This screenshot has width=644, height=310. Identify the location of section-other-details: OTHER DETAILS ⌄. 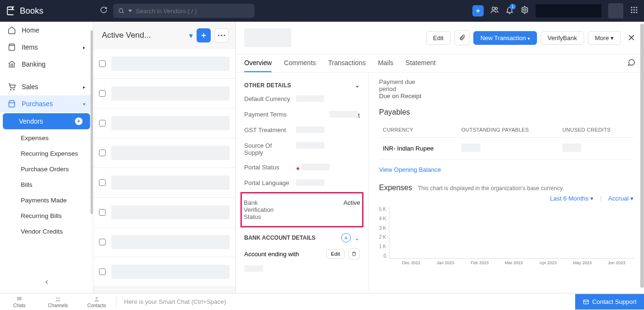
(302, 85).